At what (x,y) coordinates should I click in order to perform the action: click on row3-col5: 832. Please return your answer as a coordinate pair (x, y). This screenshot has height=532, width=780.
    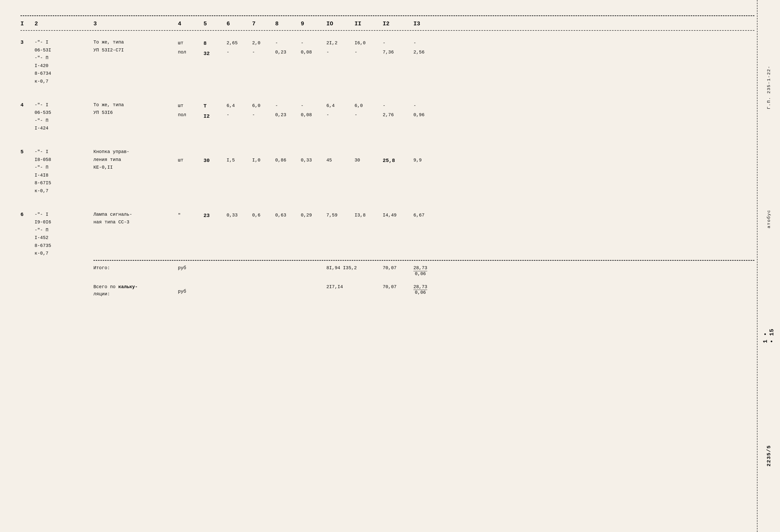
    Looking at the image, I should click on (215, 48).